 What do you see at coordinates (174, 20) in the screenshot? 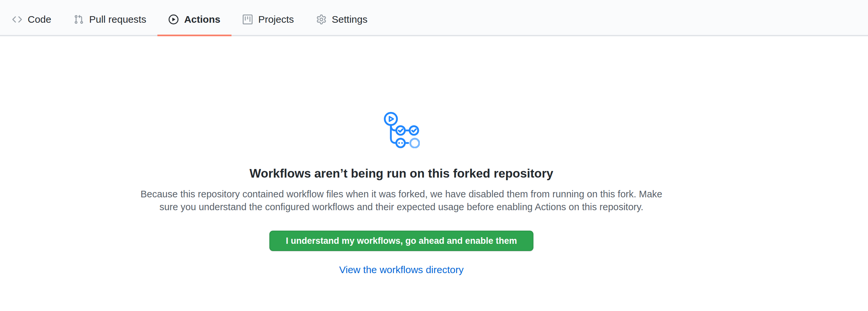
I see `play-circle-icon` at bounding box center [174, 20].